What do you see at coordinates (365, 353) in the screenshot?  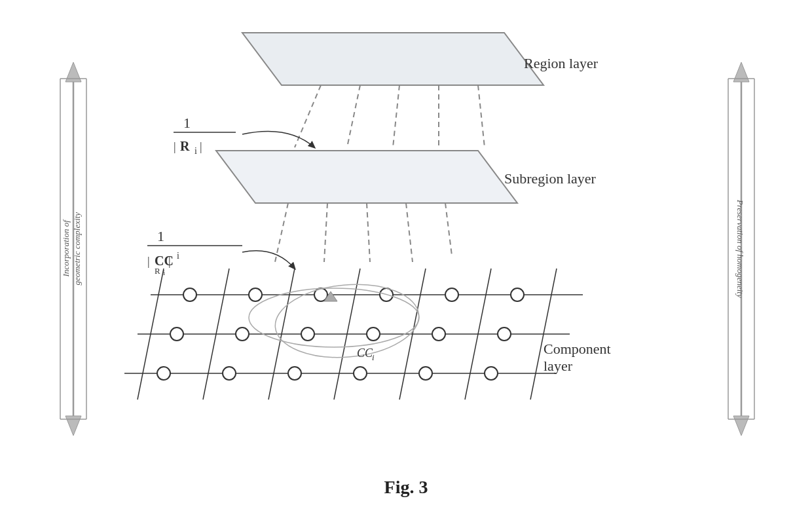 I see `svg-text: CC` at bounding box center [365, 353].